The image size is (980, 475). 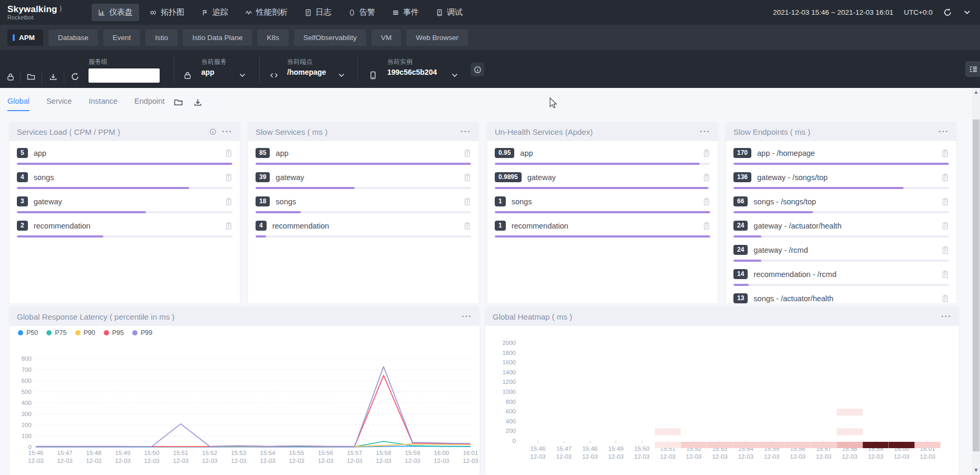 What do you see at coordinates (103, 104) in the screenshot?
I see `tab-instance: Instance` at bounding box center [103, 104].